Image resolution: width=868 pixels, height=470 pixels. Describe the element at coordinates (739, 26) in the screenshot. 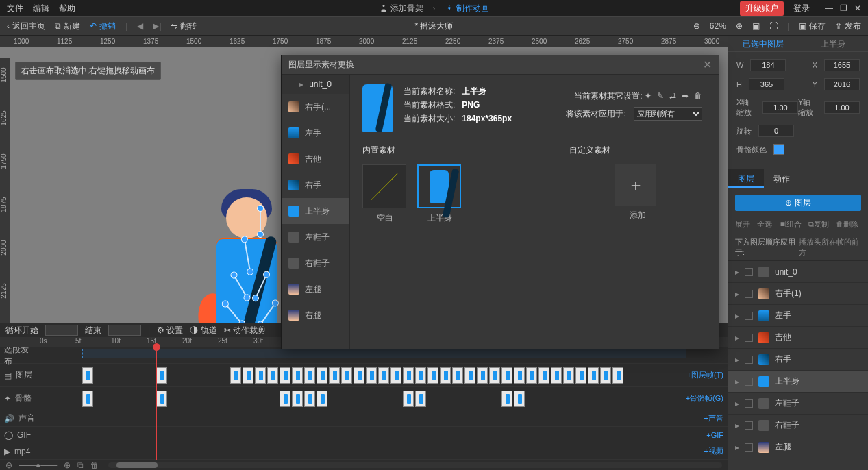

I see `zoom-in-icon: ⊕` at that location.